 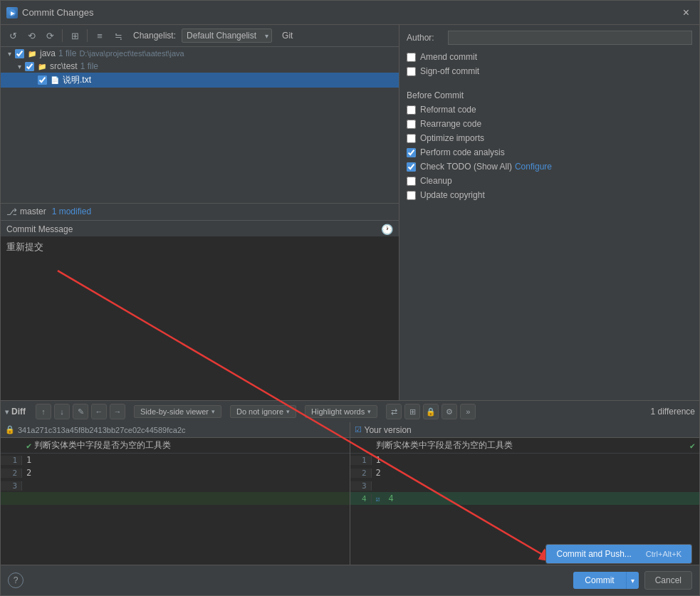 What do you see at coordinates (600, 580) in the screenshot?
I see `commit-button: Commit` at bounding box center [600, 580].